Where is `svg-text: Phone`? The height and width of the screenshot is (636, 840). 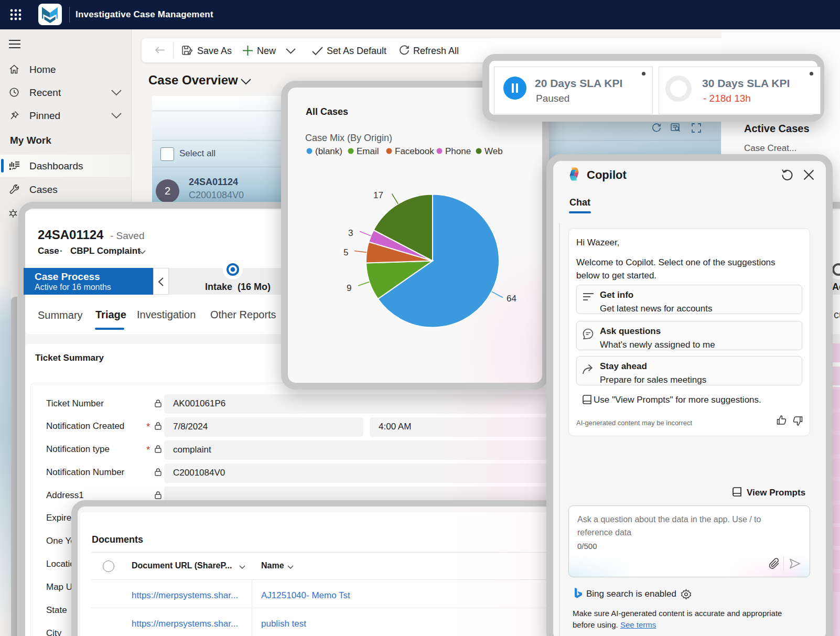 svg-text: Phone is located at coordinates (458, 151).